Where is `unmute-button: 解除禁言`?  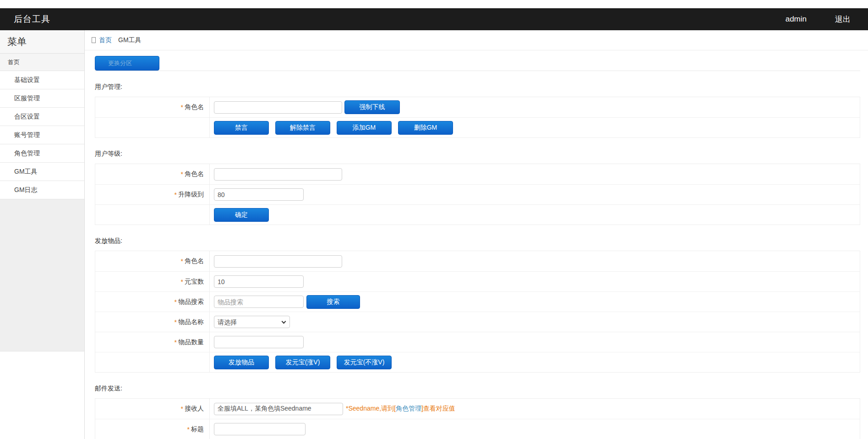 unmute-button: 解除禁言 is located at coordinates (303, 128).